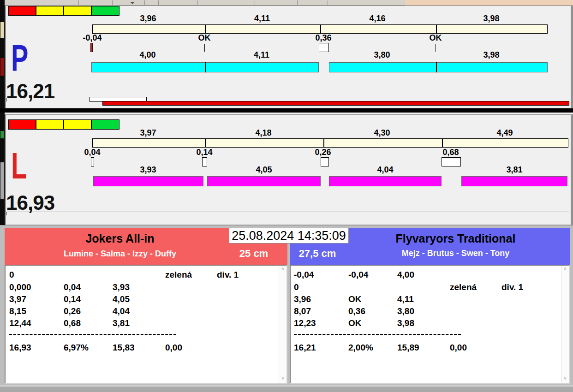 This screenshot has width=573, height=392. What do you see at coordinates (20, 323) in the screenshot?
I see `table-cell: 12,44` at bounding box center [20, 323].